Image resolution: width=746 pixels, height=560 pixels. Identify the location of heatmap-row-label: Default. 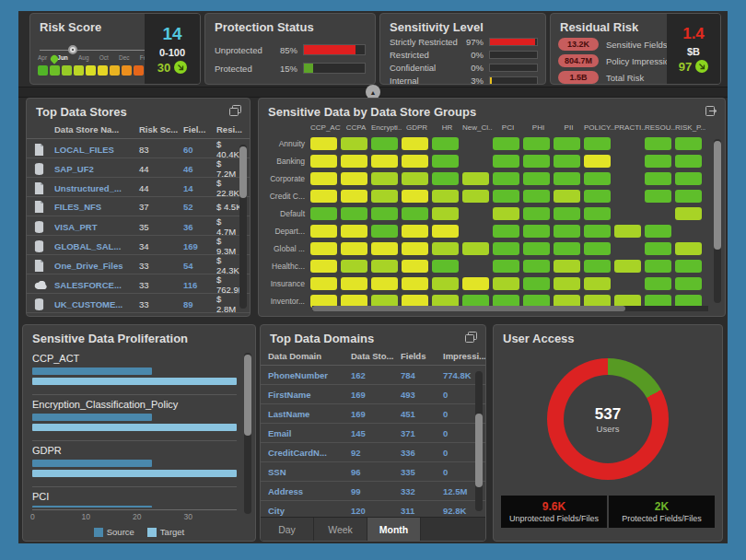
(287, 214).